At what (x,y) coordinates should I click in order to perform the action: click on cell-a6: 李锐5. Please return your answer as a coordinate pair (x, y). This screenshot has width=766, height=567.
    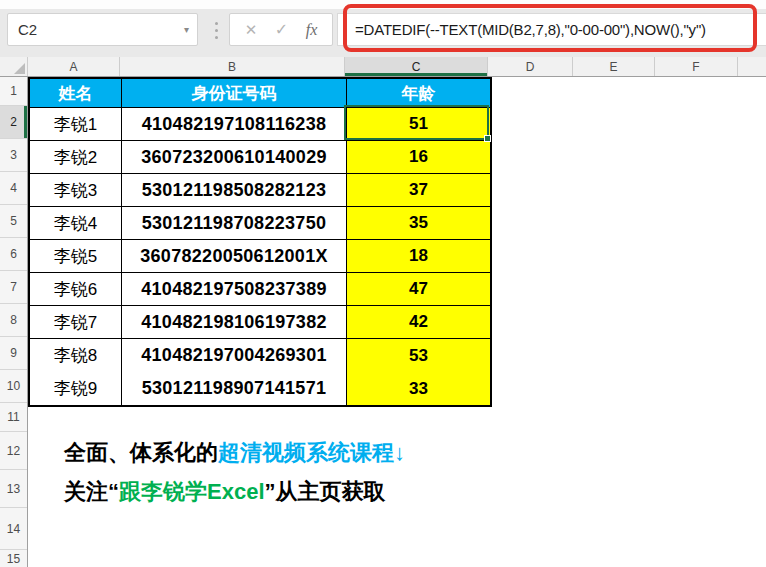
    Looking at the image, I should click on (76, 256).